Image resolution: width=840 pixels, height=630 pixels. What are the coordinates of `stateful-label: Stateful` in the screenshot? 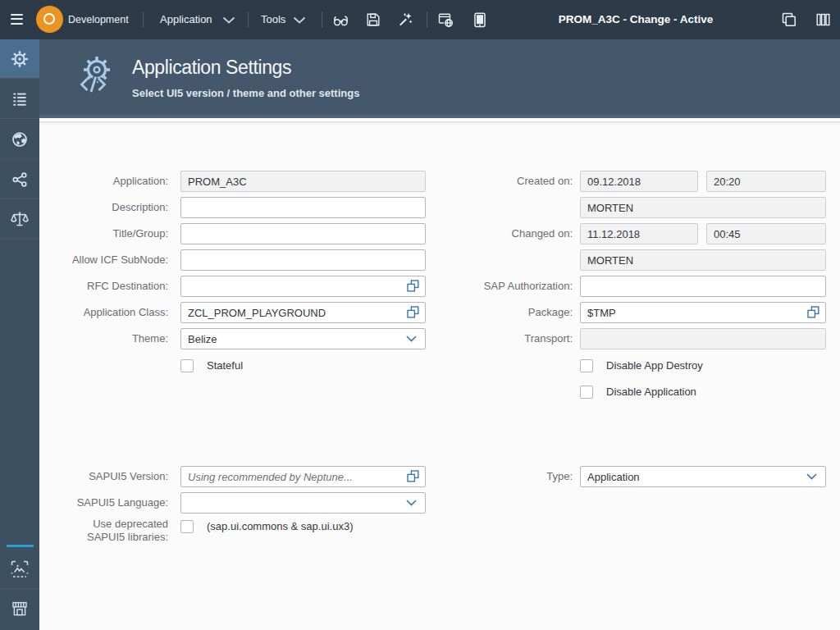 It's located at (225, 366).